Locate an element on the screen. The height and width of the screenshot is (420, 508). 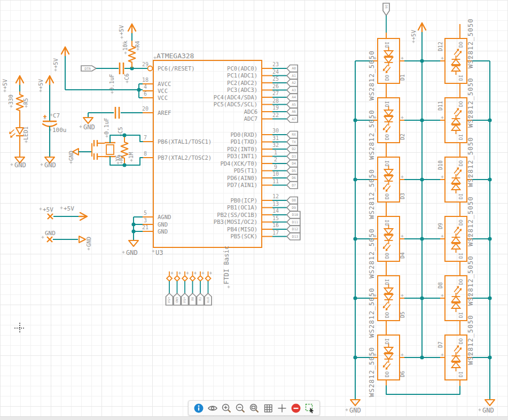
svg-text: PD1(TXD) is located at coordinates (244, 142).